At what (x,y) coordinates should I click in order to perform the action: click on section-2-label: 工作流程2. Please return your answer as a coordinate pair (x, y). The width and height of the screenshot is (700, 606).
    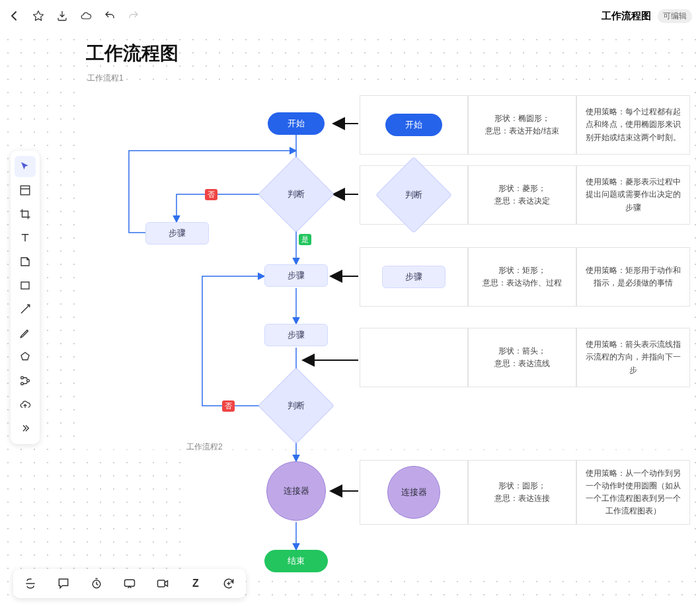
    Looking at the image, I should click on (205, 447).